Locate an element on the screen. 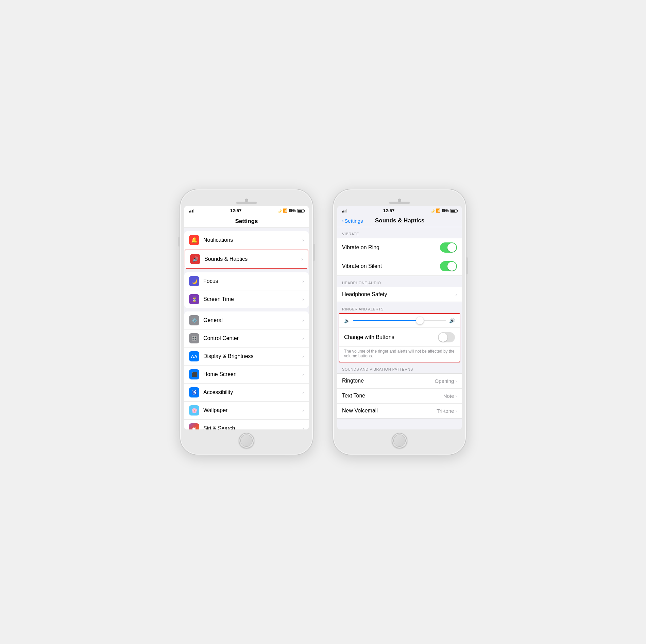 This screenshot has width=646, height=644. speaker-right is located at coordinates (400, 203).